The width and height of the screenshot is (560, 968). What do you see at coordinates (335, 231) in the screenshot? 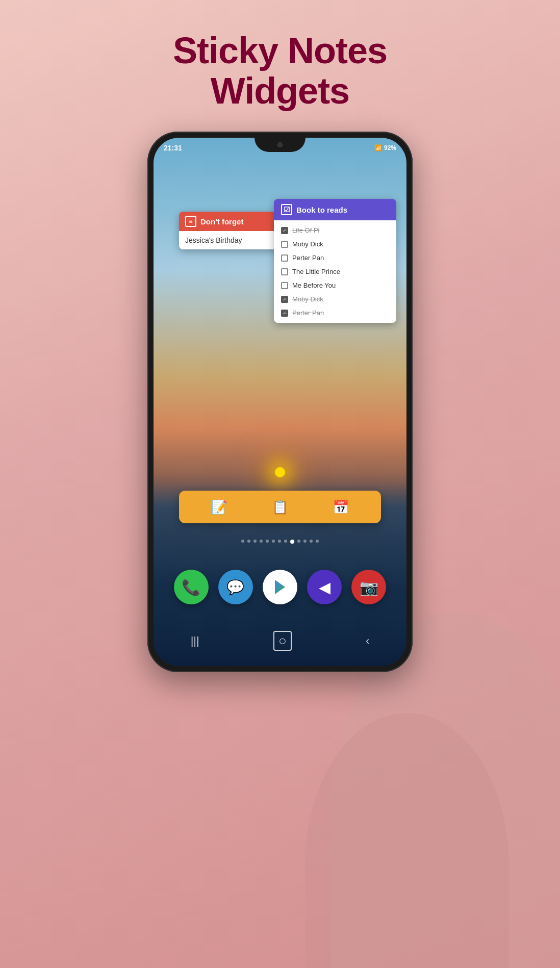
I see `checklist-item-0: ✓Life Of Pi` at bounding box center [335, 231].